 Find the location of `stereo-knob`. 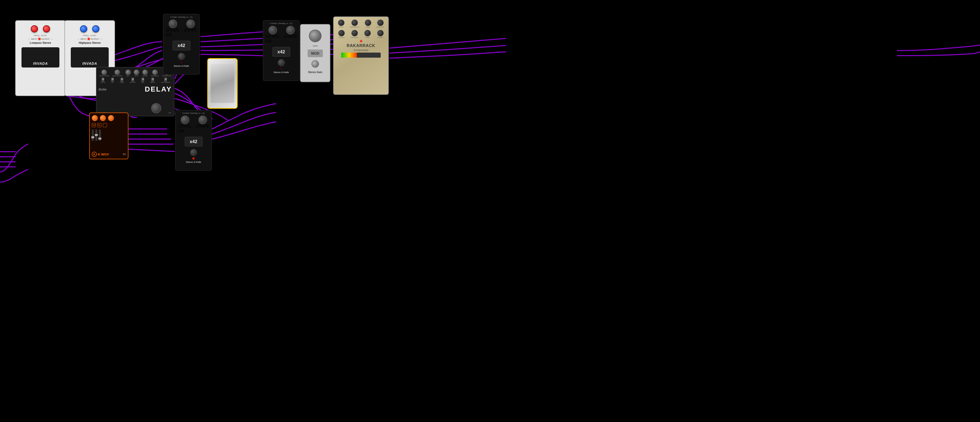

stereo-knob is located at coordinates (380, 33).